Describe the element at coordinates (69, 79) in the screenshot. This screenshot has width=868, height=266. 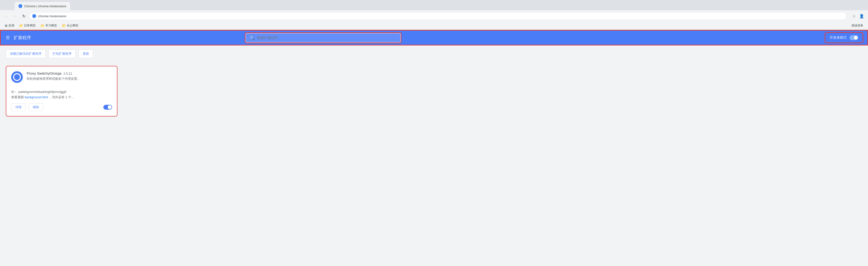
I see `extension-description: 轻松快捷地管理和切换多个代理设置。` at that location.